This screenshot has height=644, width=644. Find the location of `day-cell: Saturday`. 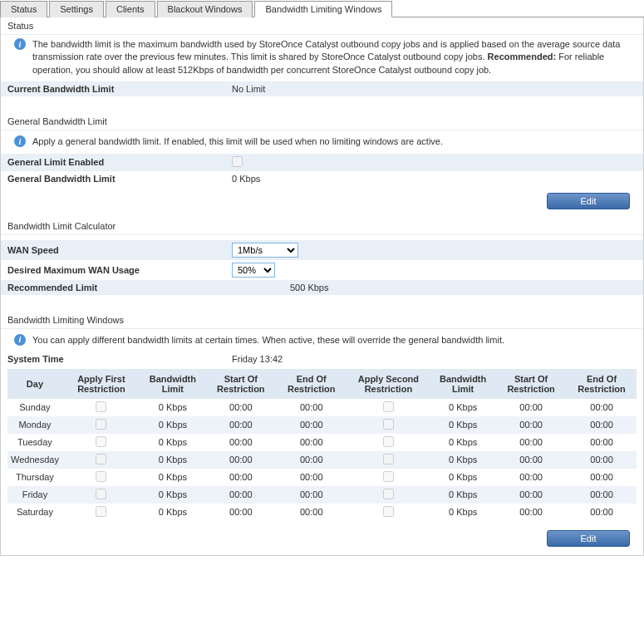

day-cell: Saturday is located at coordinates (35, 512).